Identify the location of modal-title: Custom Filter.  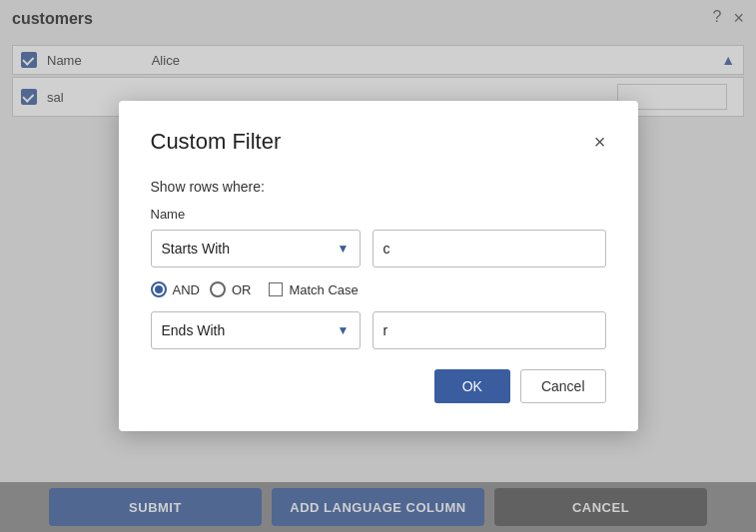
(216, 142).